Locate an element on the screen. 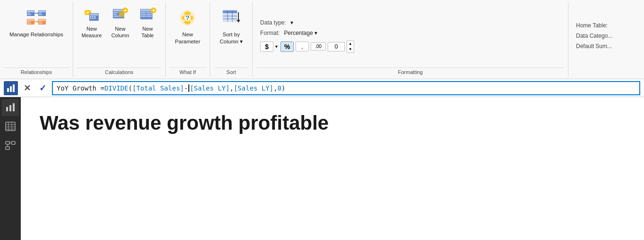 The height and width of the screenshot is (240, 644). ribbon-group-items-formatting: Data type: ▾ Format: Percentage ▾ $ ▾ % … is located at coordinates (410, 35).